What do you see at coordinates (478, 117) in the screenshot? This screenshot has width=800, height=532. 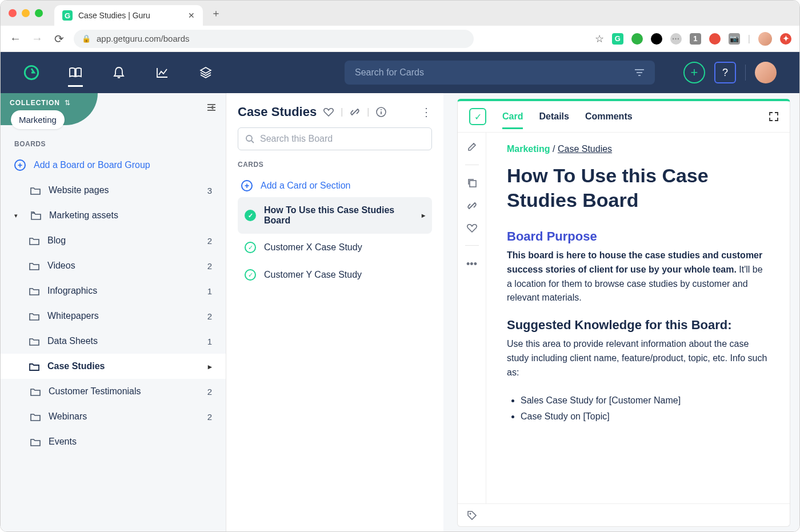 I see `verify-check-icon: ✓` at bounding box center [478, 117].